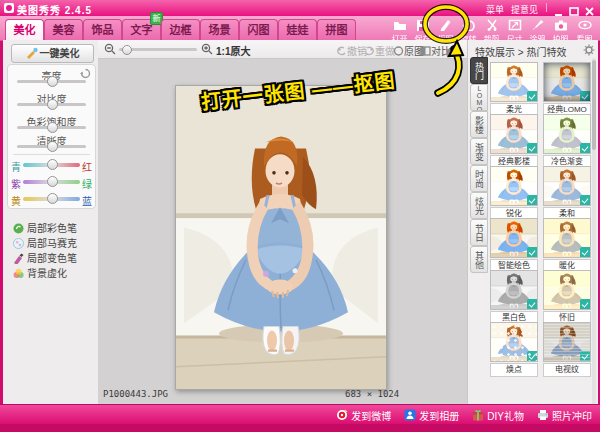  What do you see at coordinates (538, 25) in the screenshot?
I see `doodle-icon` at bounding box center [538, 25].